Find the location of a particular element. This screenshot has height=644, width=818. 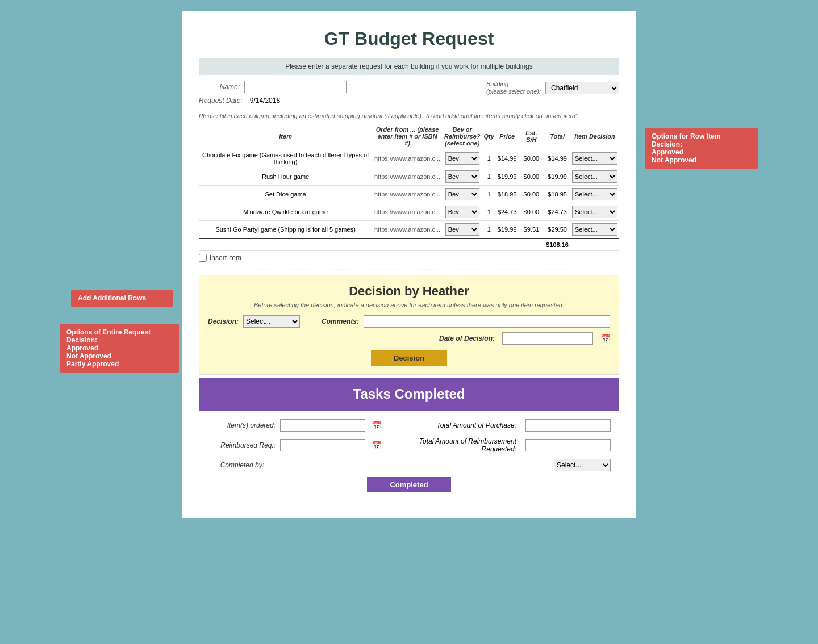

insert-item-label: Insert item is located at coordinates (226, 258).